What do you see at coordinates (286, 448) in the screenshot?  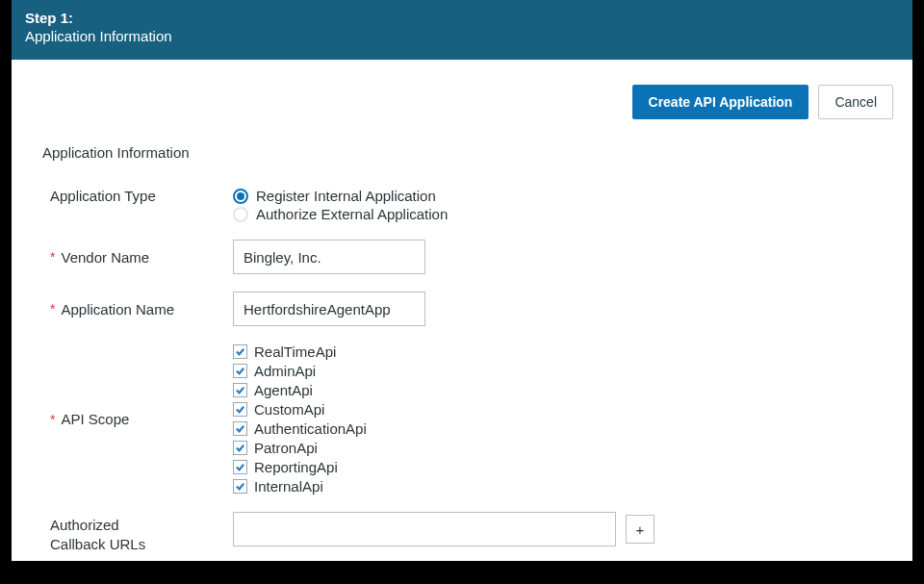 I see `scope-label: PatronApi` at bounding box center [286, 448].